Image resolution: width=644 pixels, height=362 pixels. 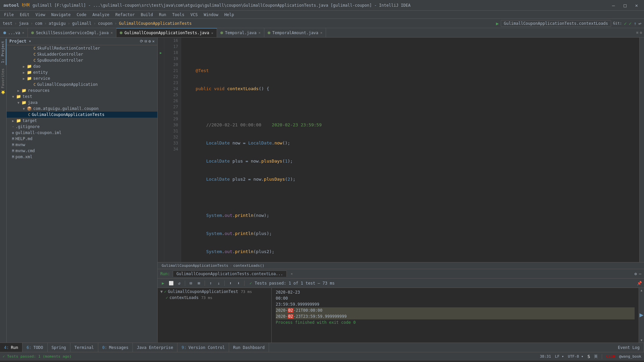 What do you see at coordinates (3, 82) in the screenshot?
I see `favorites-panel-tab: ⭐ Favorites` at bounding box center [3, 82].